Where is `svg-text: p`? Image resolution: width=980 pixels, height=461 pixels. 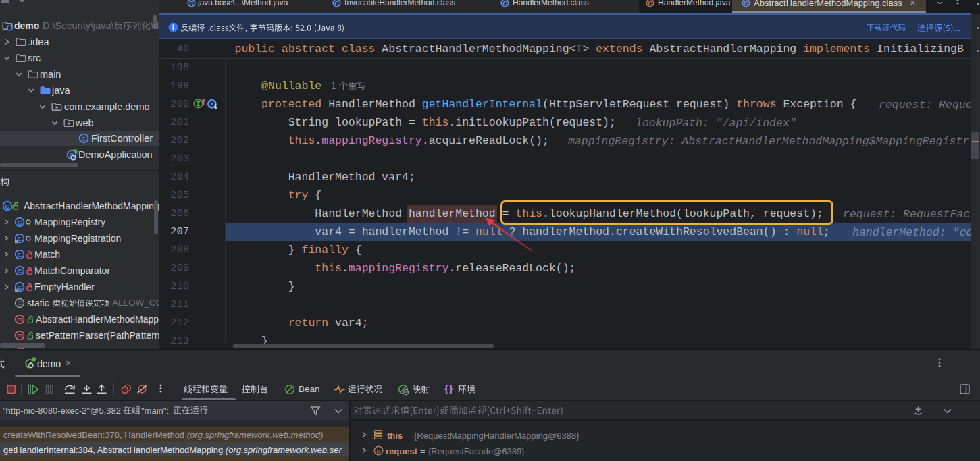 svg-text: p is located at coordinates (379, 451).